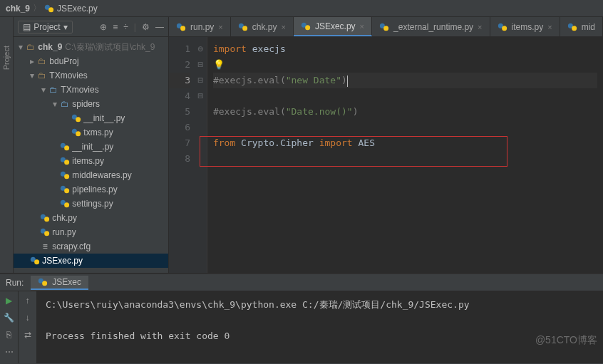 Image resolution: width=603 pixels, height=364 pixels. What do you see at coordinates (60, 283) in the screenshot?
I see `run-tab: JSExec` at bounding box center [60, 283].